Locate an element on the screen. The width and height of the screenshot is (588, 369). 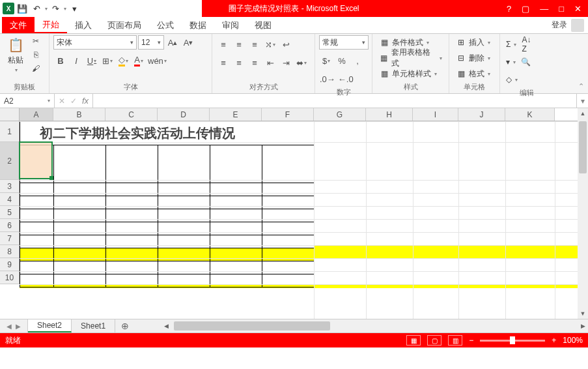
column-header: F is located at coordinates (288, 115).